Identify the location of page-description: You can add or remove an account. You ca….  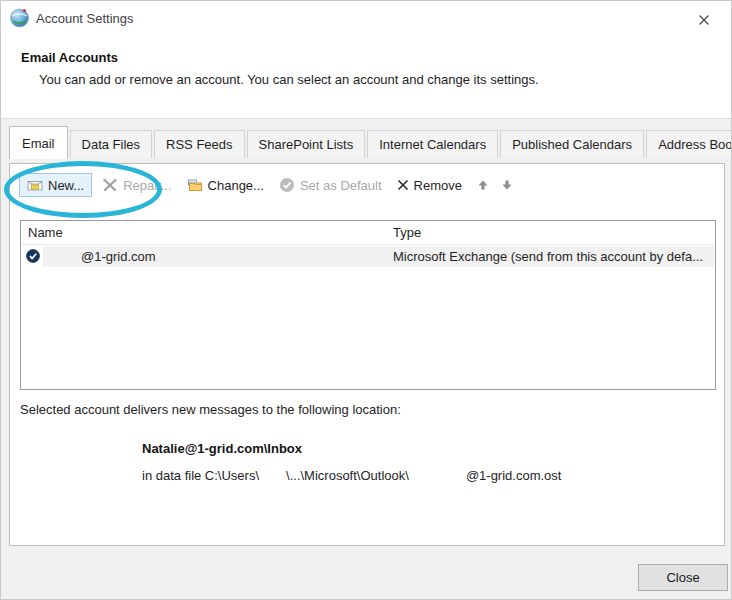
(289, 80).